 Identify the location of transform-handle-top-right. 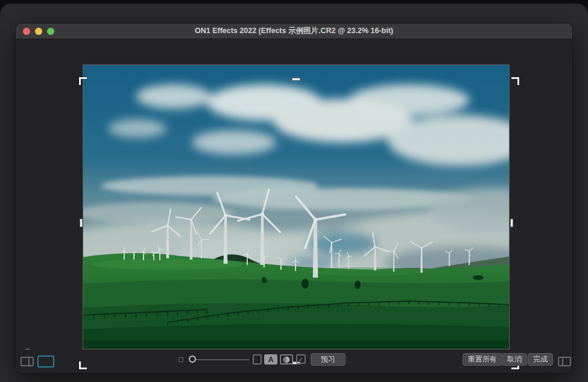
(515, 81).